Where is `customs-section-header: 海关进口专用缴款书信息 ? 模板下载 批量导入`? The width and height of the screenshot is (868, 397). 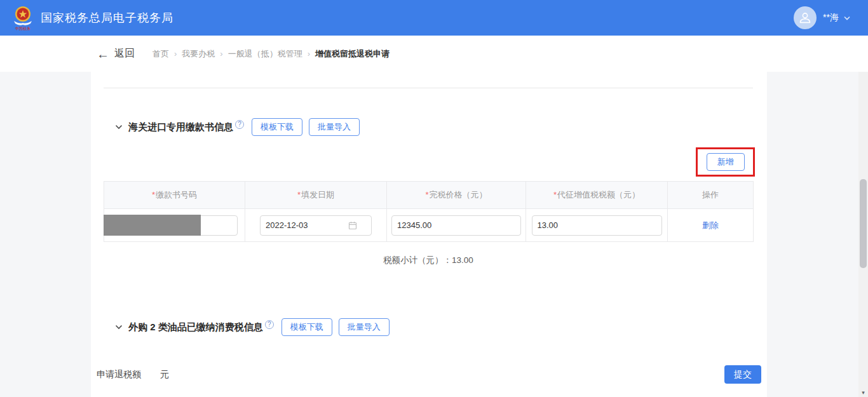 customs-section-header: 海关进口专用缴款书信息 ? 模板下载 批量导入 is located at coordinates (428, 127).